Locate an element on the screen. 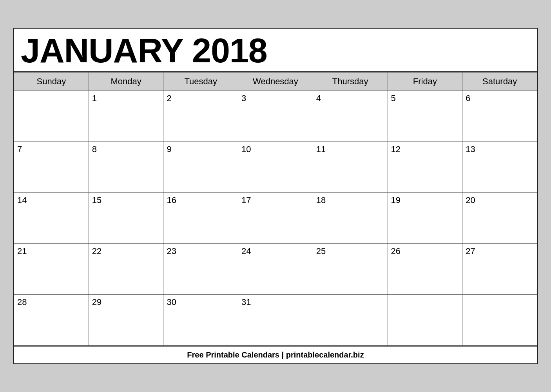  day-number: 20 is located at coordinates (500, 200).